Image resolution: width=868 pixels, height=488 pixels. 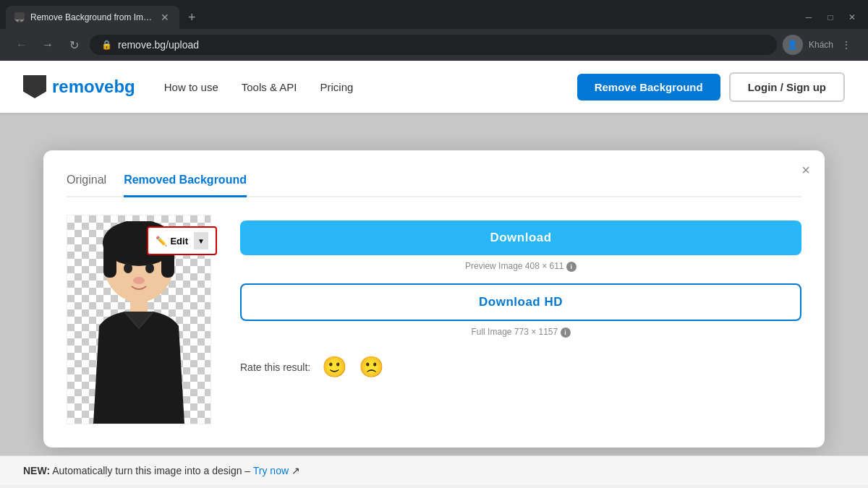 I want to click on download-hd-button: Download HD, so click(x=521, y=302).